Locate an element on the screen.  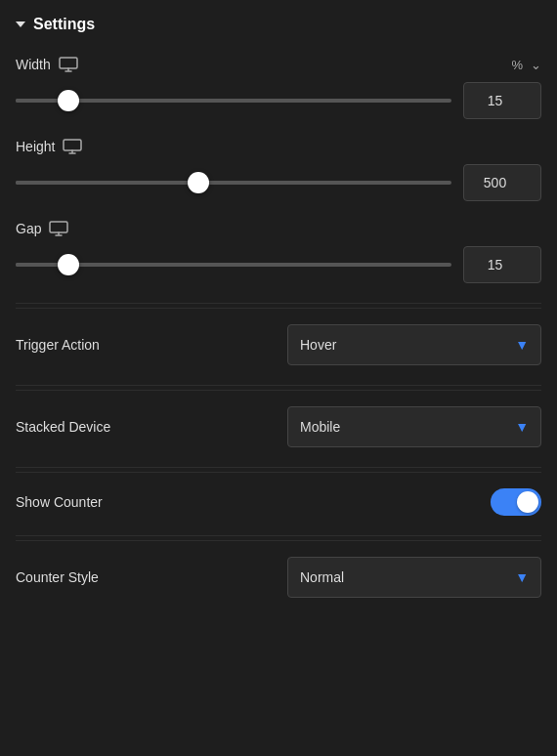
height-label-group: Height is located at coordinates (49, 147).